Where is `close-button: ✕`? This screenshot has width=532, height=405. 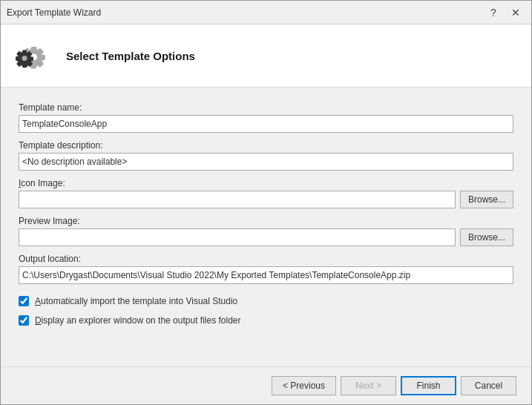
close-button: ✕ is located at coordinates (516, 13).